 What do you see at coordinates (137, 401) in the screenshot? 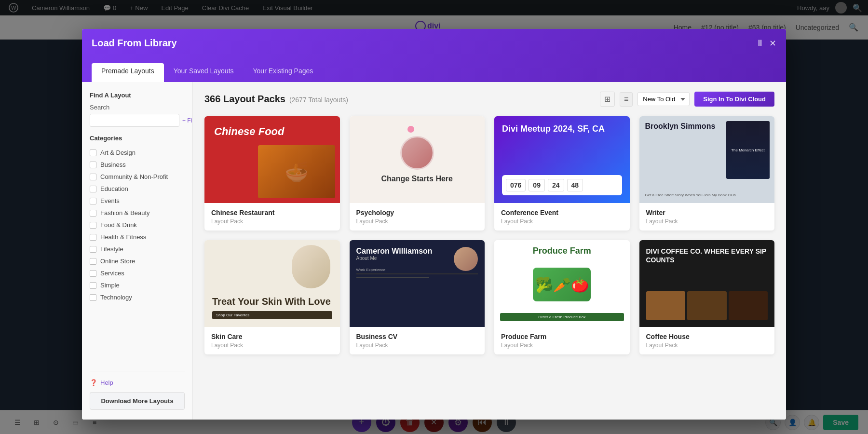
I see `download-layouts-button: Download More Layouts` at bounding box center [137, 401].